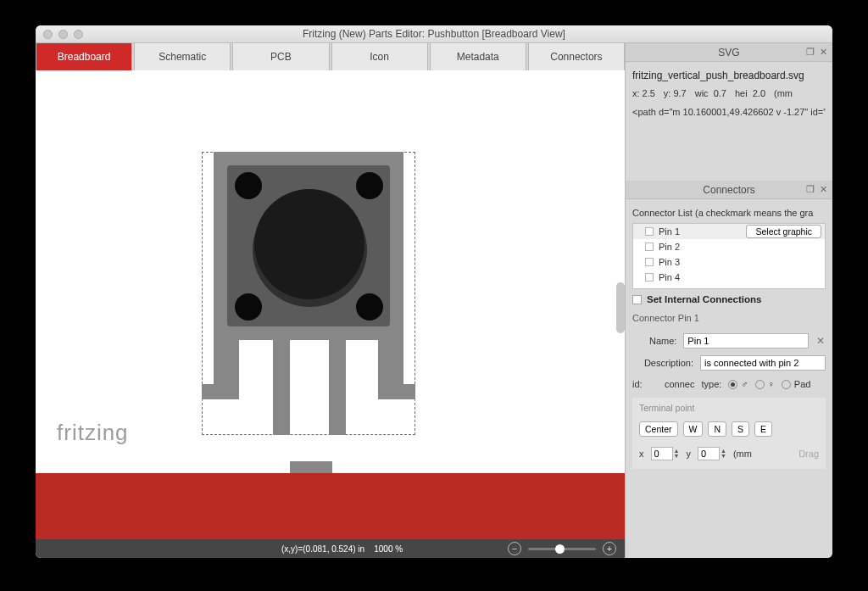  Describe the element at coordinates (721, 93) in the screenshot. I see `svg-w: 0.7` at that location.